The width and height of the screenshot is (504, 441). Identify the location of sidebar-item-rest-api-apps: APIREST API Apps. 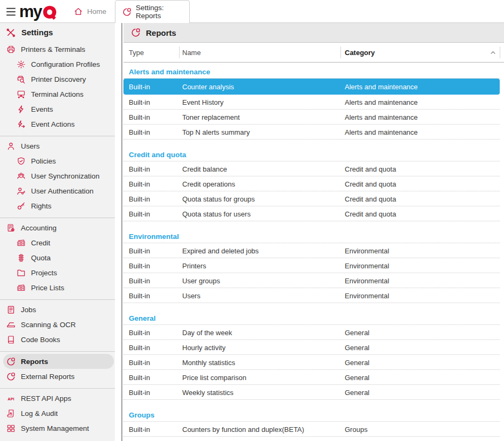
(58, 398).